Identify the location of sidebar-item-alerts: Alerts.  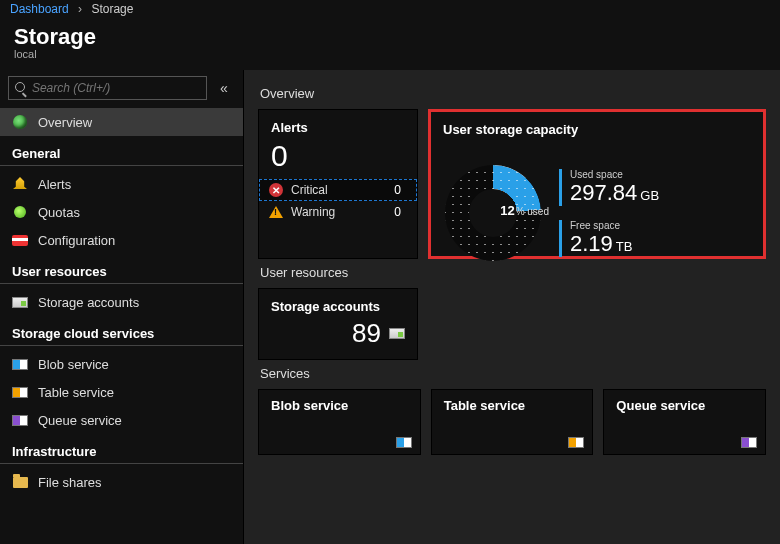
(122, 184).